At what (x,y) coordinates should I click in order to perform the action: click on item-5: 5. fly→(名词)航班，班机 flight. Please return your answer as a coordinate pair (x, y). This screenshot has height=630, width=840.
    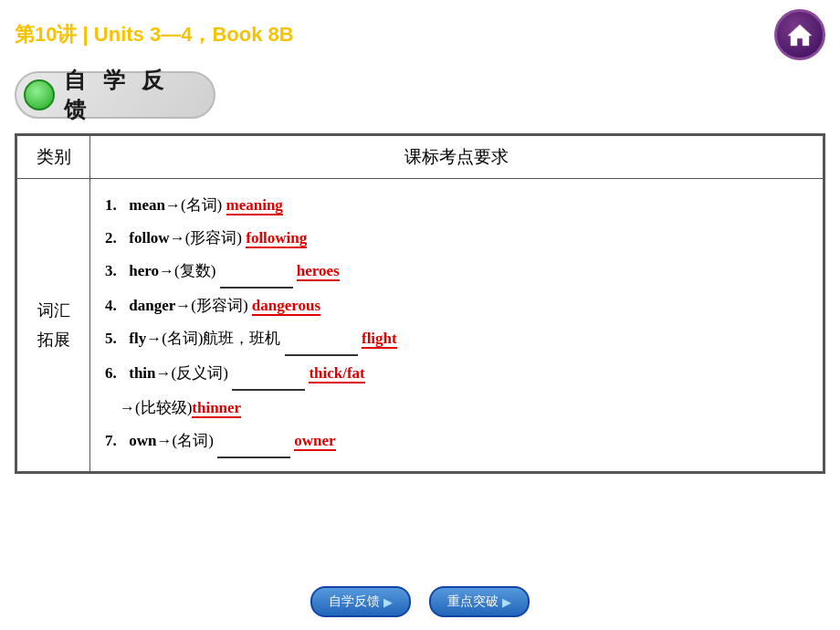
    Looking at the image, I should click on (457, 340).